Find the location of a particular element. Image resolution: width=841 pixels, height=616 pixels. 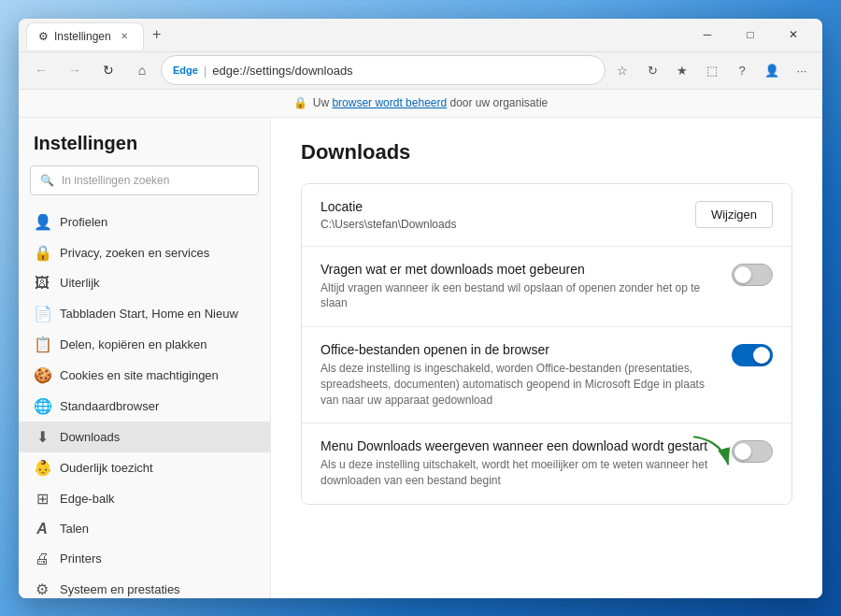

search-placeholder: In instellingen zoeken is located at coordinates (116, 180).